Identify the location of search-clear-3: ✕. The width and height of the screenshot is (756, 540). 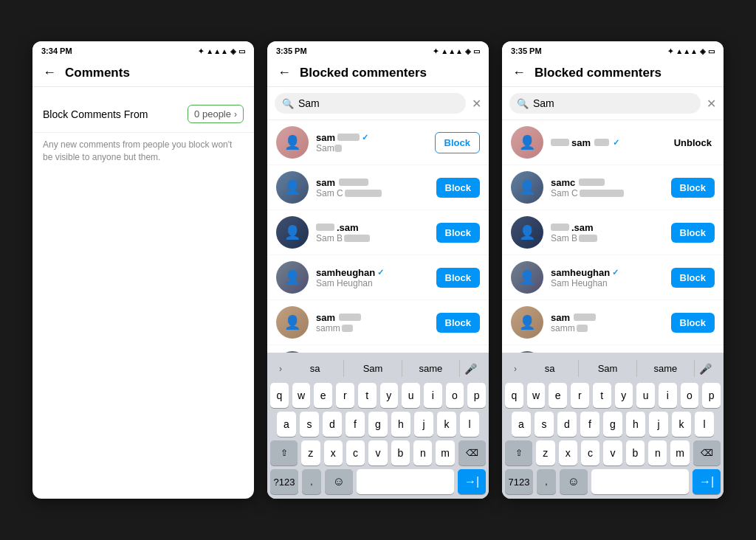
(712, 103).